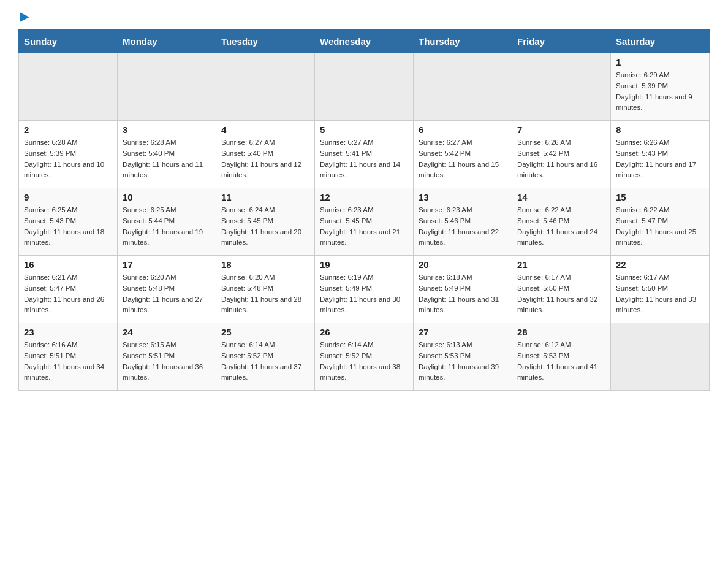  I want to click on day-cell: 4Sunrise: 6:27 AM Sunset: 5:40 PM Daylig…, so click(266, 155).